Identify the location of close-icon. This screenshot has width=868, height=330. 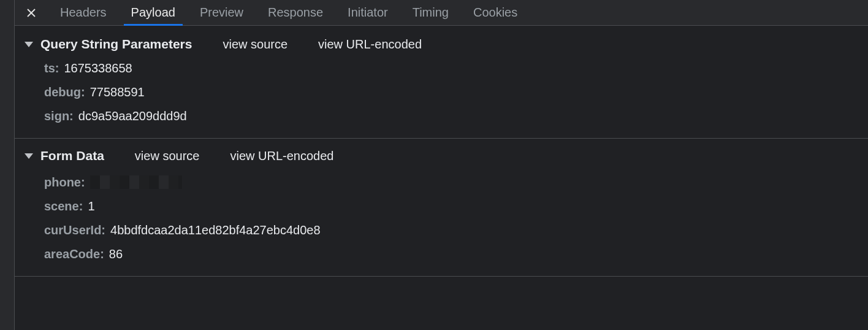
(31, 13).